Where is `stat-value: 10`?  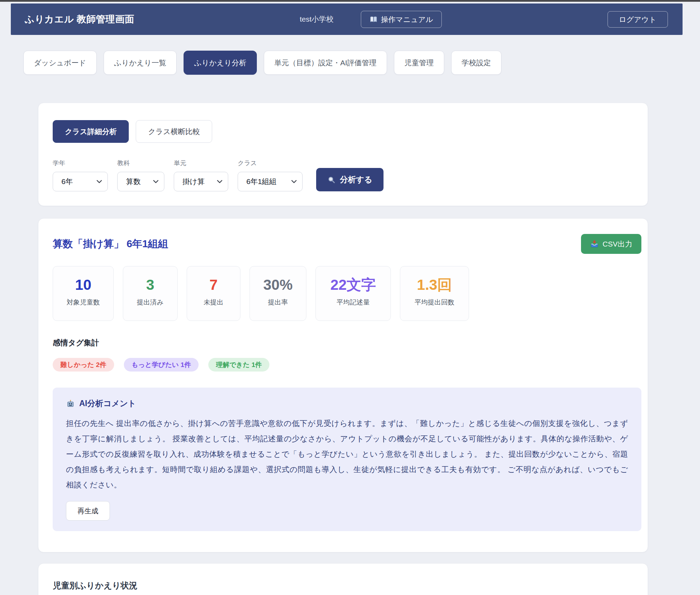 stat-value: 10 is located at coordinates (83, 285).